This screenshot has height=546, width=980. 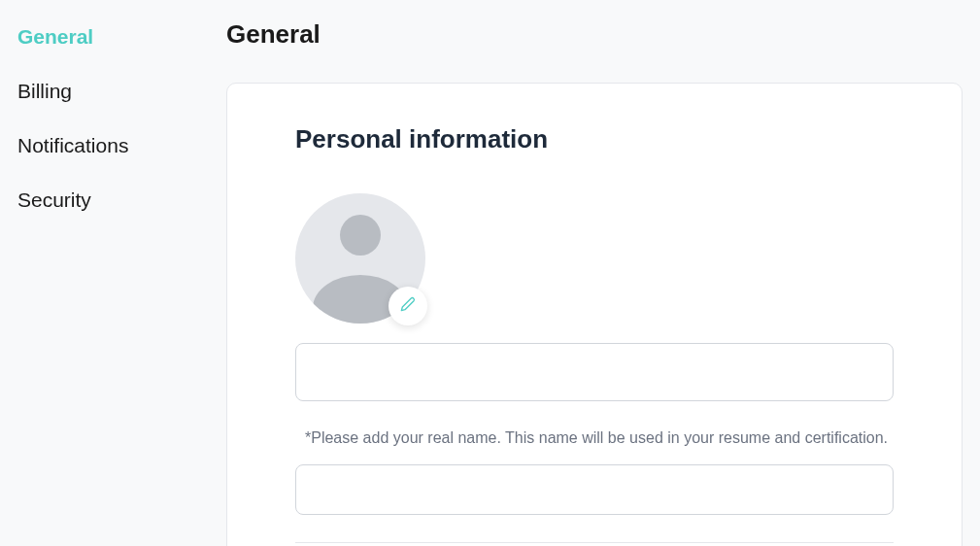 What do you see at coordinates (113, 200) in the screenshot?
I see `sidebar-item-security: Security` at bounding box center [113, 200].